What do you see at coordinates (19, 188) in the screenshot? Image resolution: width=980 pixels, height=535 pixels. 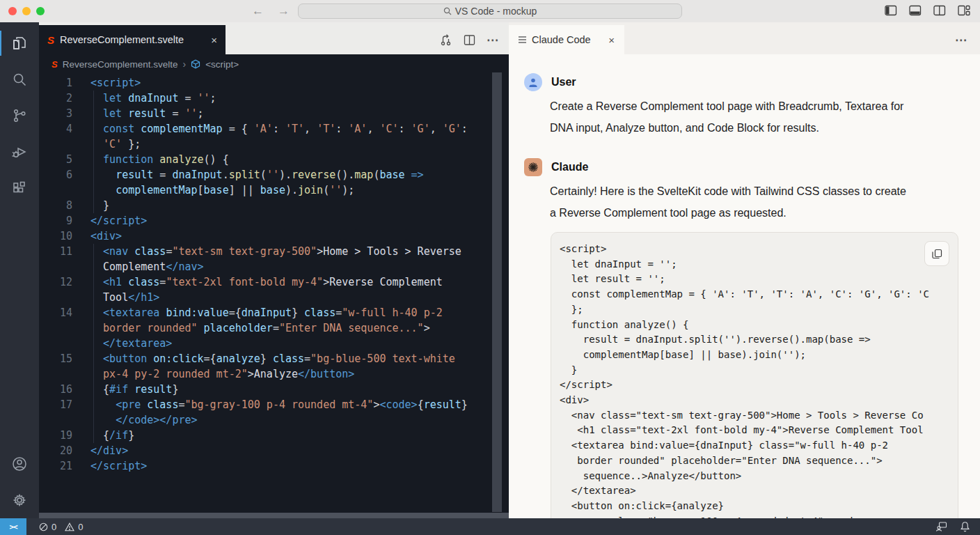 I see `extensions-icon` at bounding box center [19, 188].